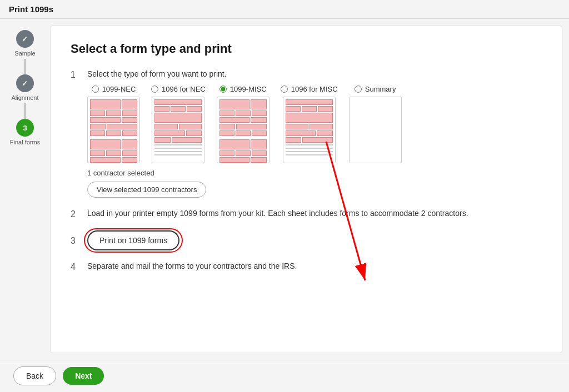 Image resolution: width=569 pixels, height=392 pixels. Describe the element at coordinates (309, 124) in the screenshot. I see `form-option-misc1096: 1096 for MISC` at that location.